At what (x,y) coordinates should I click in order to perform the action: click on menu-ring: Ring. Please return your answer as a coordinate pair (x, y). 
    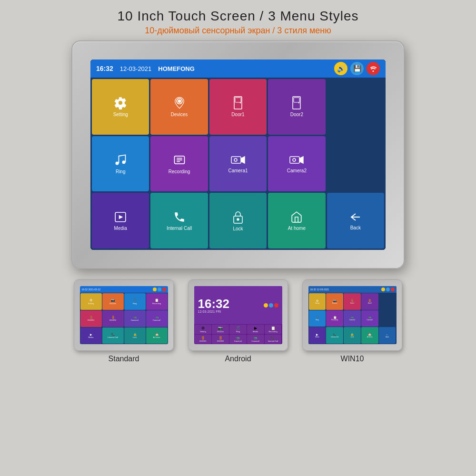
    Looking at the image, I should click on (120, 164).